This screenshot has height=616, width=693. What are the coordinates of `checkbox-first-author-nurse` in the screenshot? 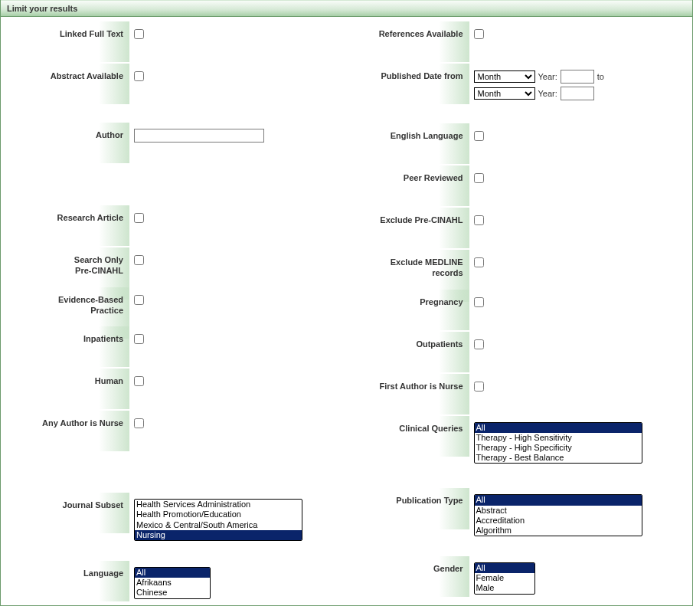 It's located at (479, 386).